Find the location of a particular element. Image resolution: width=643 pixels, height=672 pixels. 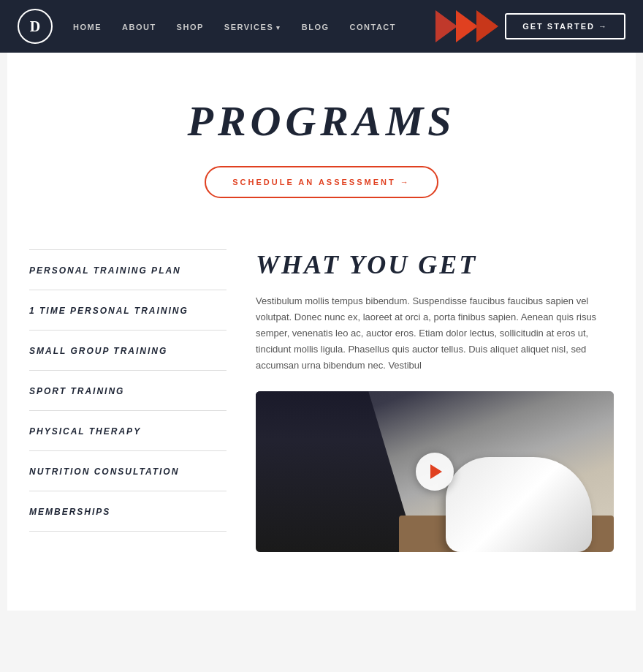

video-thumbnail is located at coordinates (435, 472).